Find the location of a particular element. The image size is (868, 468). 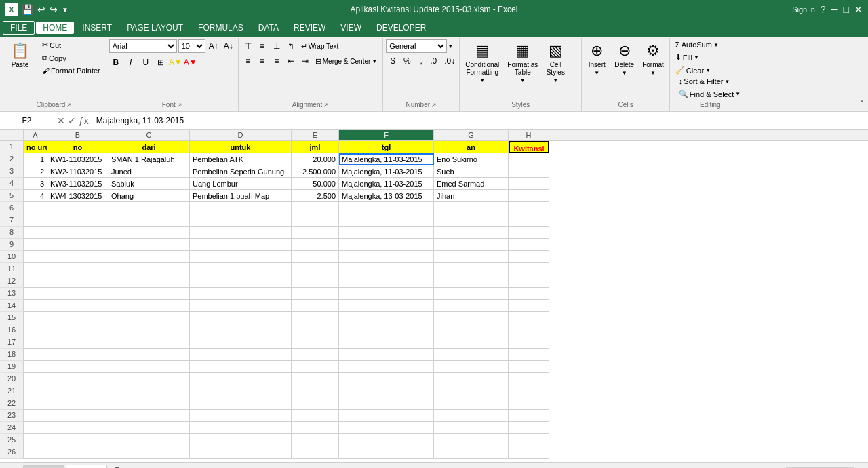

format-button: ⚙ Format ▼ is located at coordinates (653, 59).